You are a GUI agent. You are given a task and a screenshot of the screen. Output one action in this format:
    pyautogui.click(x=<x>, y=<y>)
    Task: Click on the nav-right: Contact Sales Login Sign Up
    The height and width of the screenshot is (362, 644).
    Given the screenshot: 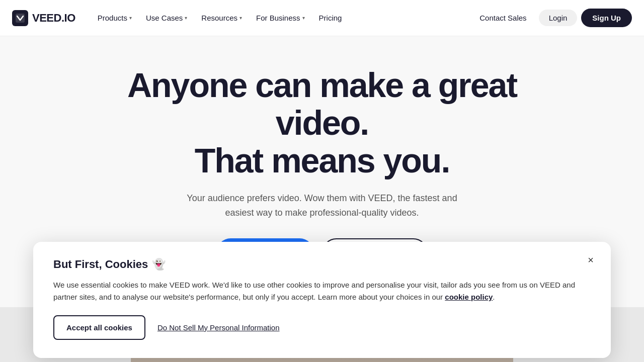 What is the action you would take?
    pyautogui.click(x=551, y=18)
    